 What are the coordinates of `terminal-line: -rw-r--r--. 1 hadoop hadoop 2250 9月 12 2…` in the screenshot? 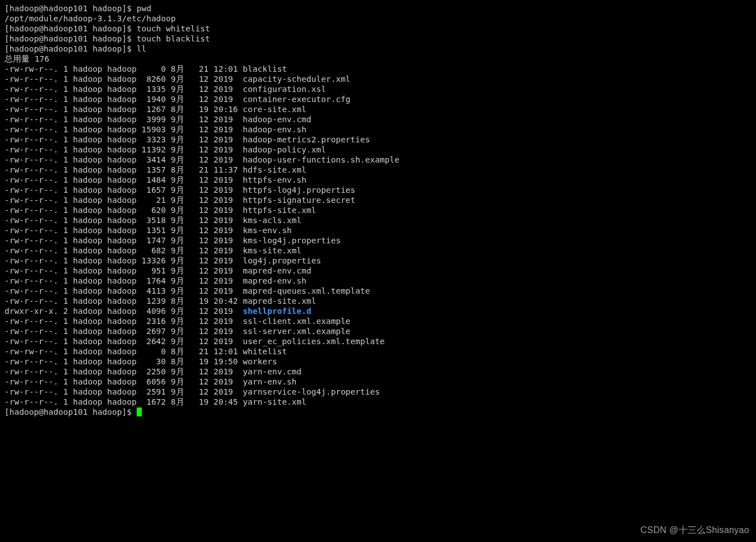 It's located at (378, 372).